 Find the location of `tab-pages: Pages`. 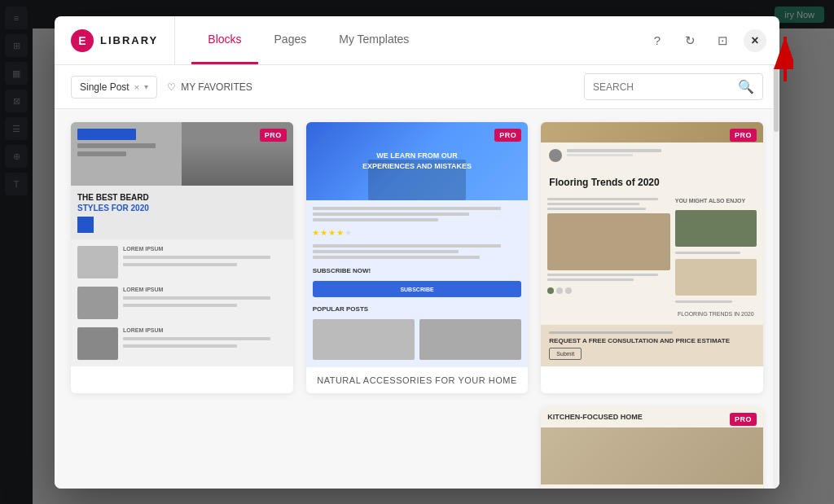

tab-pages: Pages is located at coordinates (291, 41).